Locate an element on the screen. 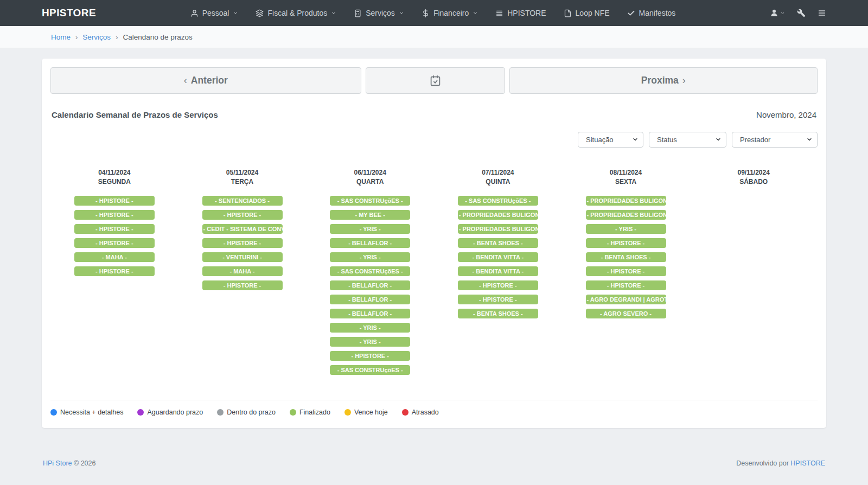 This screenshot has height=485, width=868. user-account-button is located at coordinates (777, 13).